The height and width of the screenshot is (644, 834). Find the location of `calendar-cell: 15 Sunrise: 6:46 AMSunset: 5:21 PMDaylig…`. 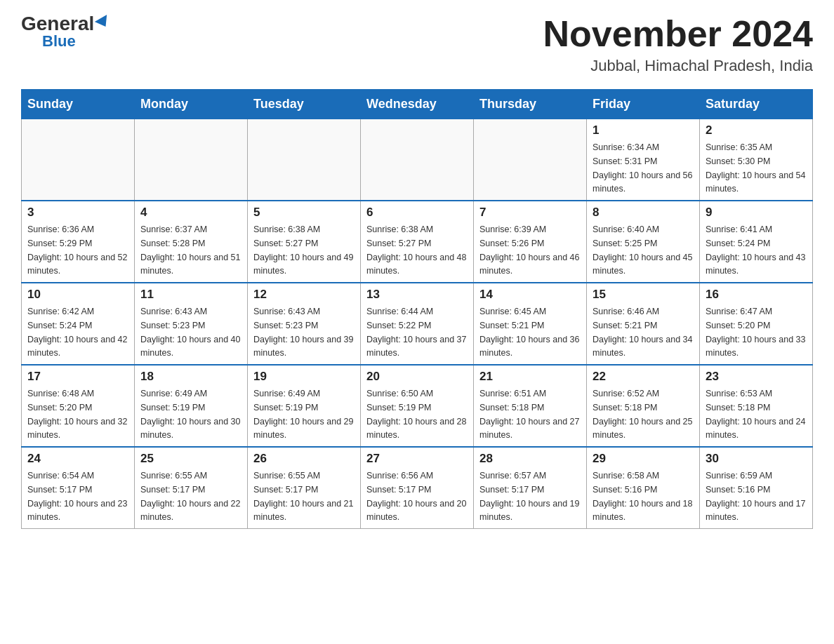

calendar-cell: 15 Sunrise: 6:46 AMSunset: 5:21 PMDaylig… is located at coordinates (643, 324).